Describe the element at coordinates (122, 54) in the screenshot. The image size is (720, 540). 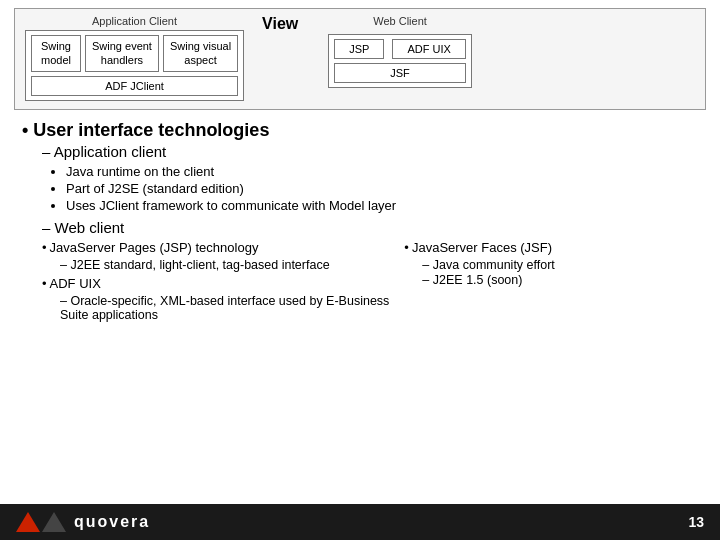
I see `swing-event-box: Swing eventhandlers` at that location.